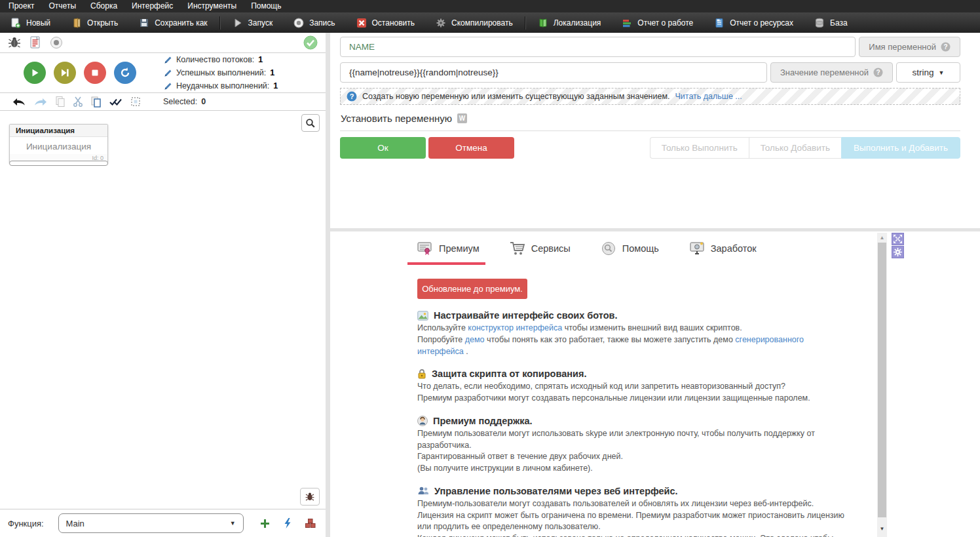 The image size is (980, 537). Describe the element at coordinates (928, 72) in the screenshot. I see `variable-type-select: string ▼` at that location.